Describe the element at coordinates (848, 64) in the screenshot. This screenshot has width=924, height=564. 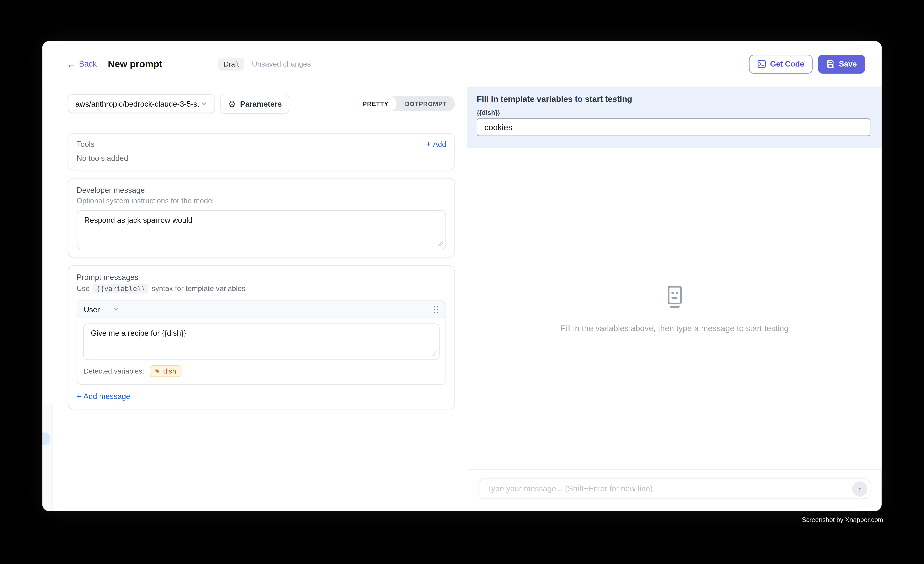
I see `save-label: Save` at that location.